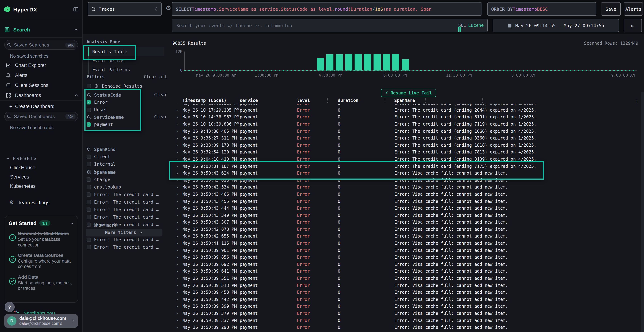 This screenshot has width=644, height=332. What do you see at coordinates (42, 30) in the screenshot?
I see `sidebar-item-search: Search` at bounding box center [42, 30].